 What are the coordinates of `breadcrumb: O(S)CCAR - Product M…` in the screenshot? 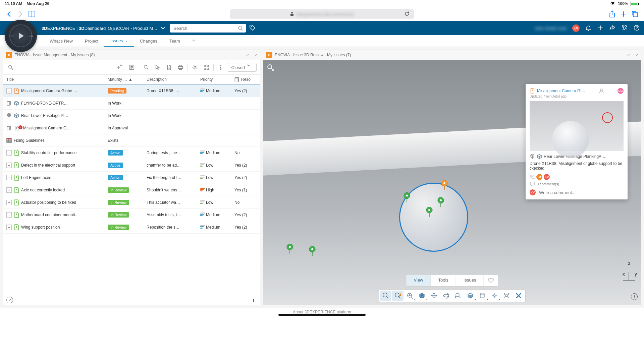 It's located at (132, 28).